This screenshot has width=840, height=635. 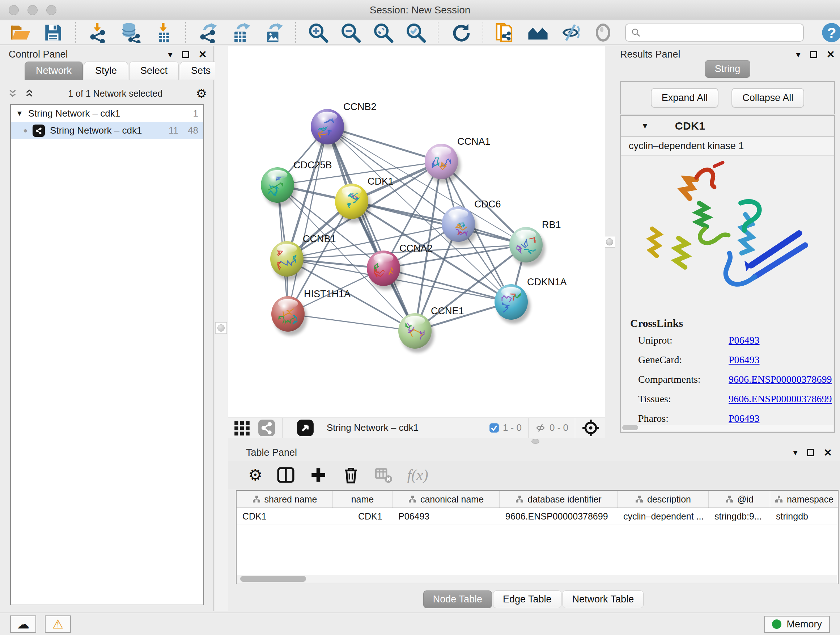 I want to click on column-header: canonical name, so click(x=446, y=499).